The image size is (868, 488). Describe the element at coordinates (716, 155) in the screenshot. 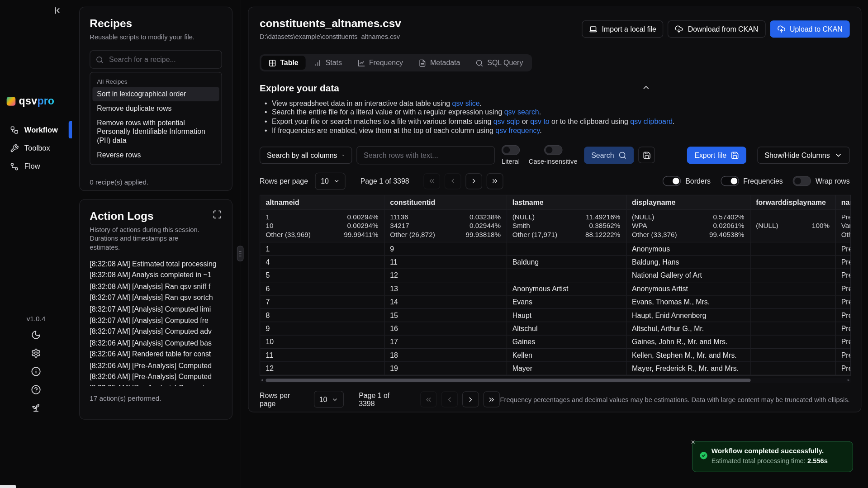

I see `export-file-button: Export file` at that location.